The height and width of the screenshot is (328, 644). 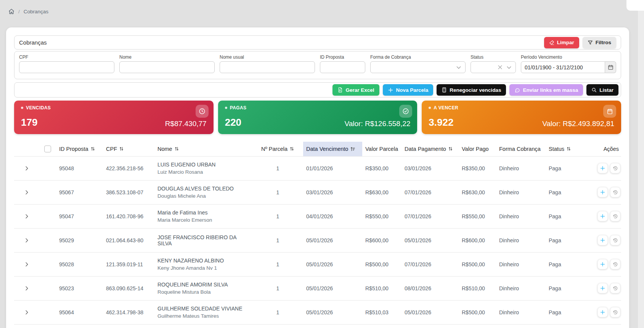 I want to click on header-id-proposta: ID Proposta, so click(x=79, y=149).